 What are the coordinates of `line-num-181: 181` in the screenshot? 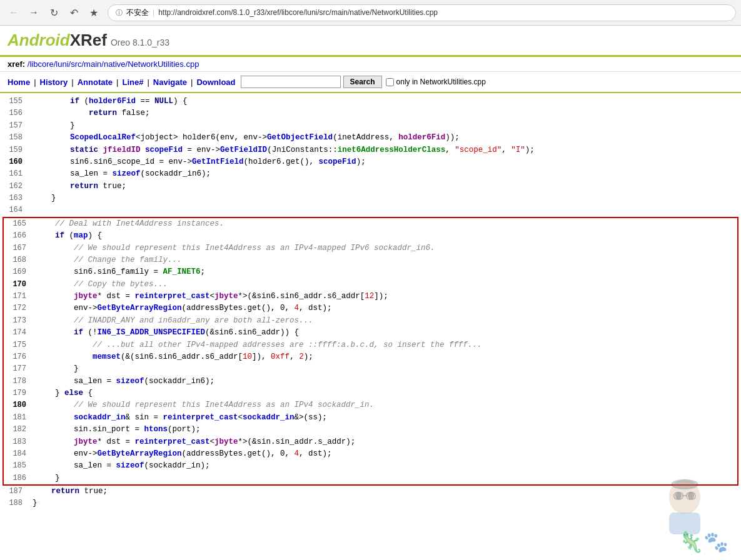 It's located at (19, 418).